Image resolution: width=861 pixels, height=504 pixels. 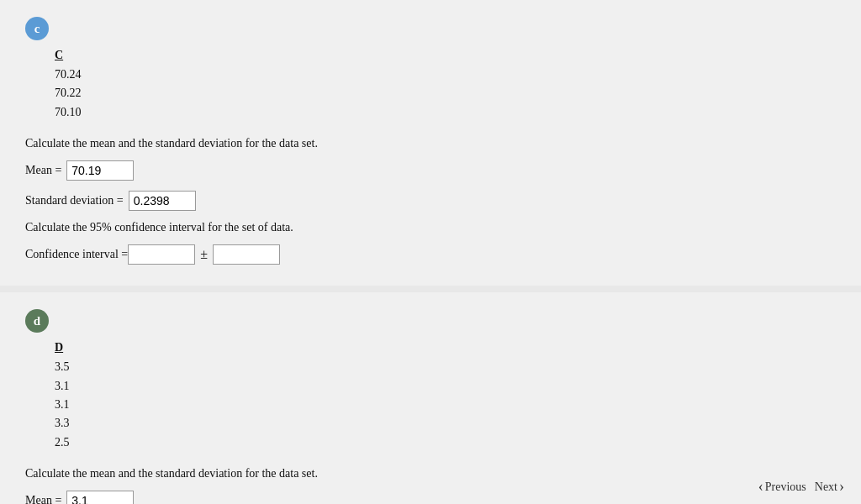 What do you see at coordinates (446, 86) in the screenshot?
I see `section-c-table: C 70.24 70.22 70.10` at bounding box center [446, 86].